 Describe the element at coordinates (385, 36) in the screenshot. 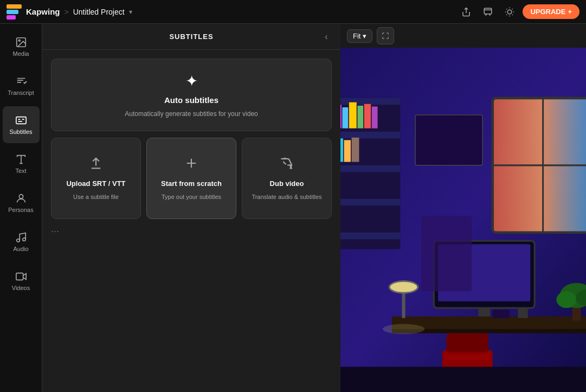

I see `fullscreen-icon` at that location.